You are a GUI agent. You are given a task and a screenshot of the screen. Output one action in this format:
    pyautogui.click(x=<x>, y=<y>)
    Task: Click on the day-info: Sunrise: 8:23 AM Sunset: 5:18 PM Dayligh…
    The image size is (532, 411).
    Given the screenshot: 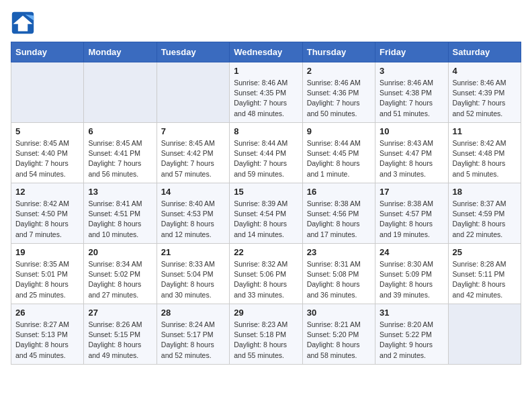 What is the action you would take?
    pyautogui.click(x=266, y=340)
    